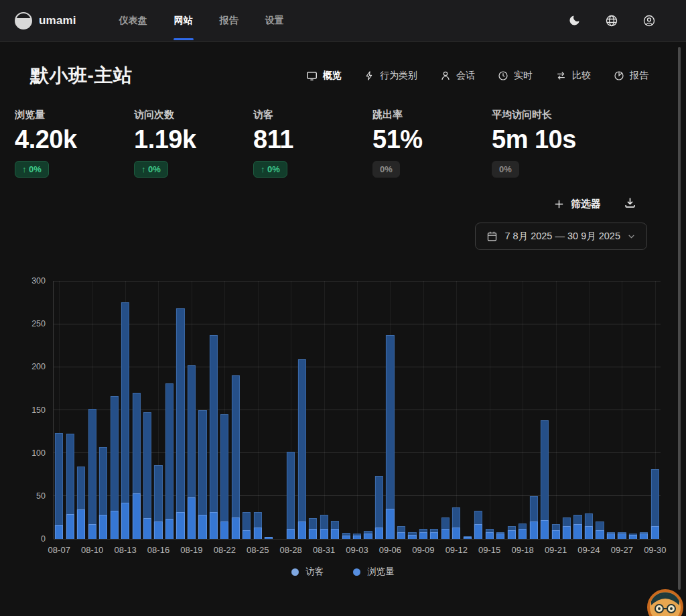 The image size is (686, 616). I want to click on legend-item-访客: 访客, so click(307, 572).